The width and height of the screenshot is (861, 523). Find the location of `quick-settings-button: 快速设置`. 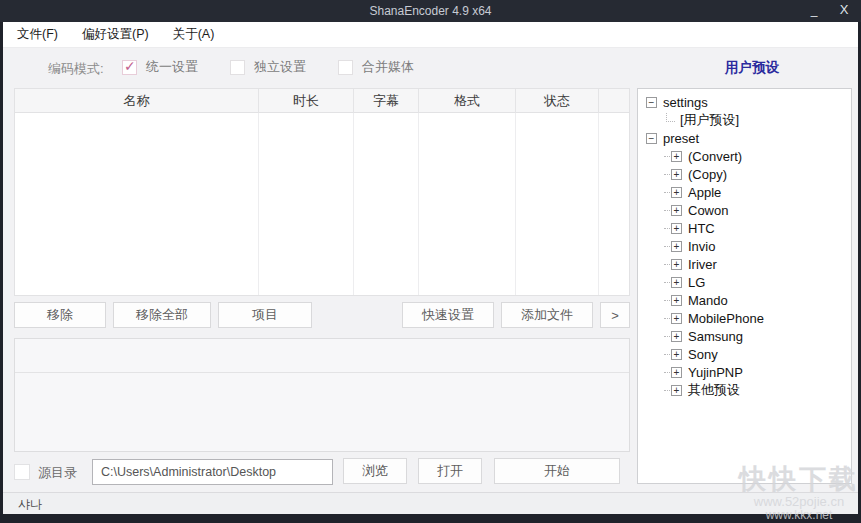

quick-settings-button: 快速设置 is located at coordinates (448, 315).